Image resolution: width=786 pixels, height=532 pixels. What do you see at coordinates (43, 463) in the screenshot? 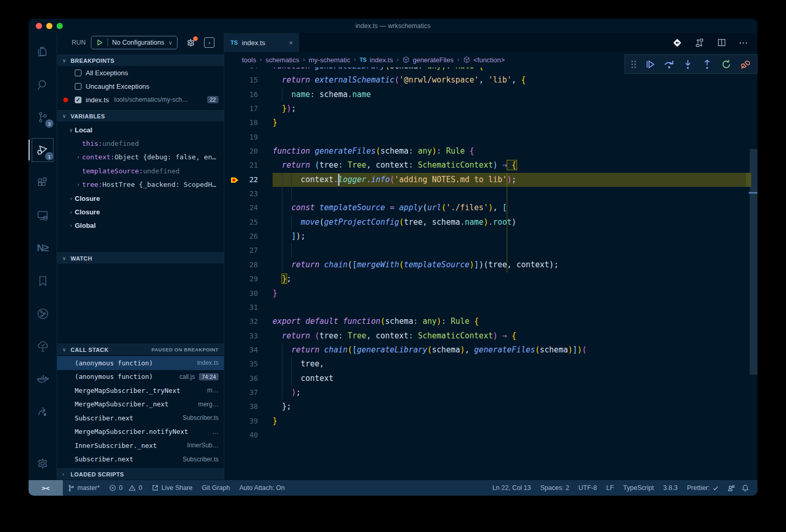
I see `manage-settings-button` at bounding box center [43, 463].